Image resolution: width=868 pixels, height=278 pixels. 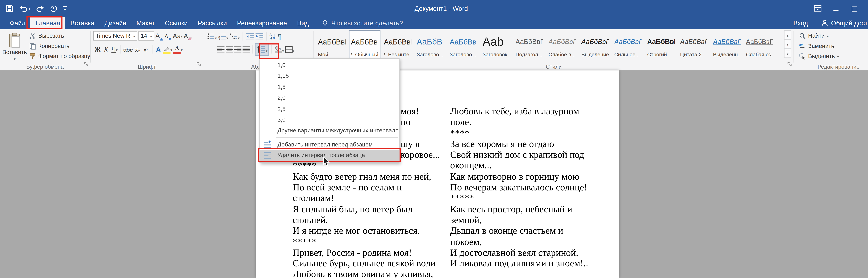 I want to click on underline-button: Ч, so click(x=115, y=49).